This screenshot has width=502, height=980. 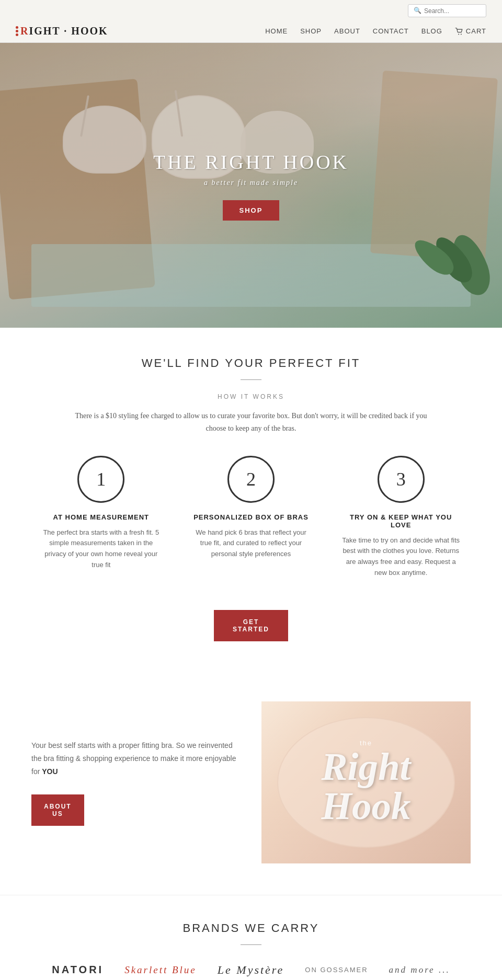 I want to click on step-2-desc: We hand pick 6 bras that reflect your tr…, so click(x=251, y=544).